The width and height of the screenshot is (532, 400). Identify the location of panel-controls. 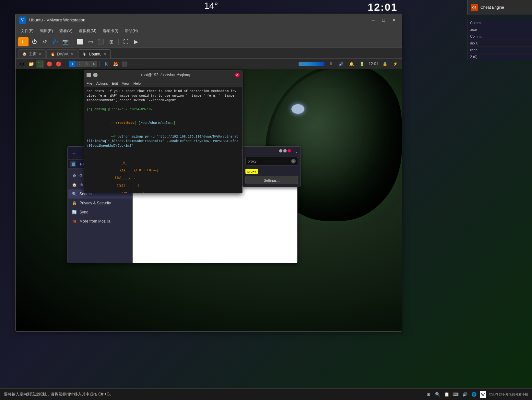
(285, 151).